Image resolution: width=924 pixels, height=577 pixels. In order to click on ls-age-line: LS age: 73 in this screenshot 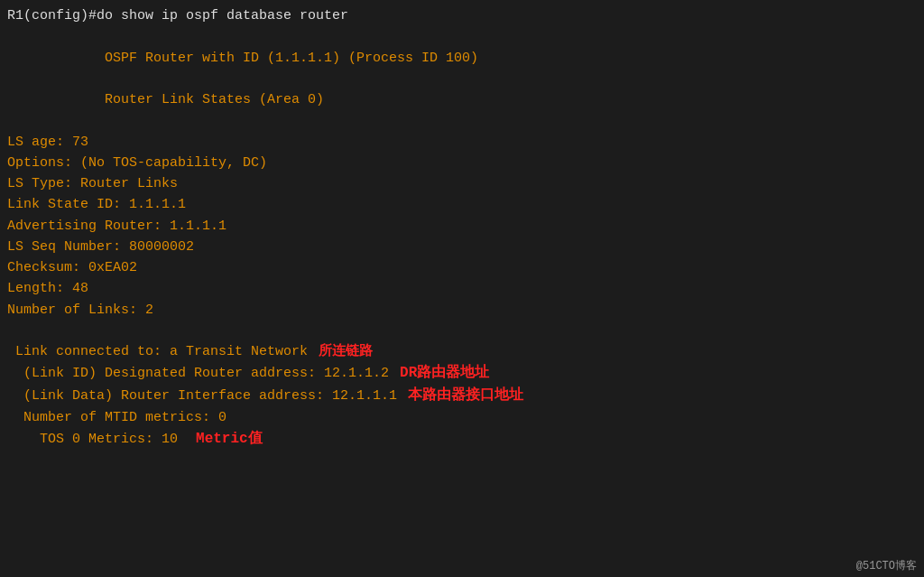, I will do `click(462, 143)`.